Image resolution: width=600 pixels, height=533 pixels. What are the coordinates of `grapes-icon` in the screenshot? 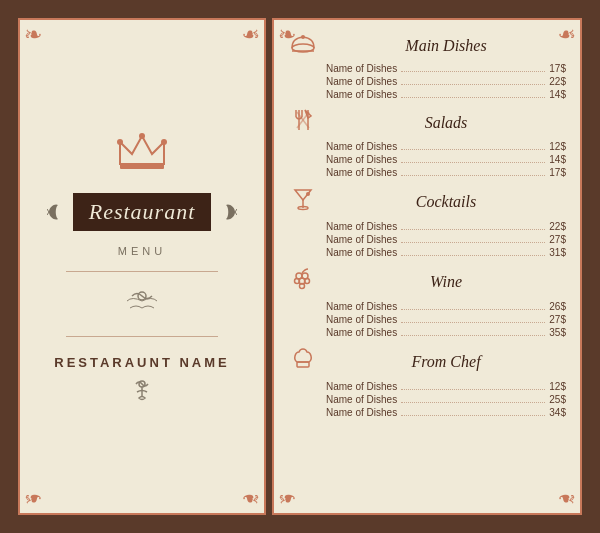 It's located at (303, 282).